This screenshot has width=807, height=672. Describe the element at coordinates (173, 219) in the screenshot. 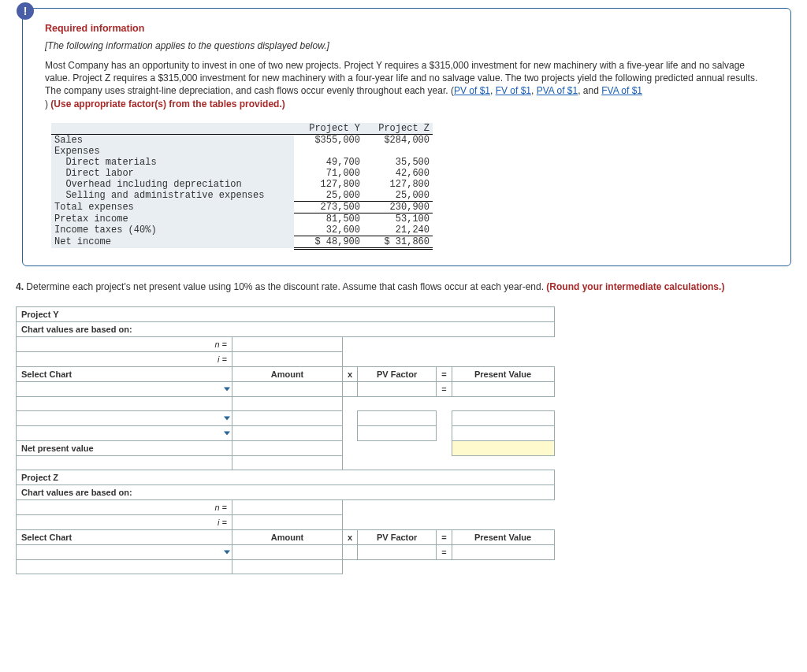

I see `row-pi-label: Pretax income` at that location.